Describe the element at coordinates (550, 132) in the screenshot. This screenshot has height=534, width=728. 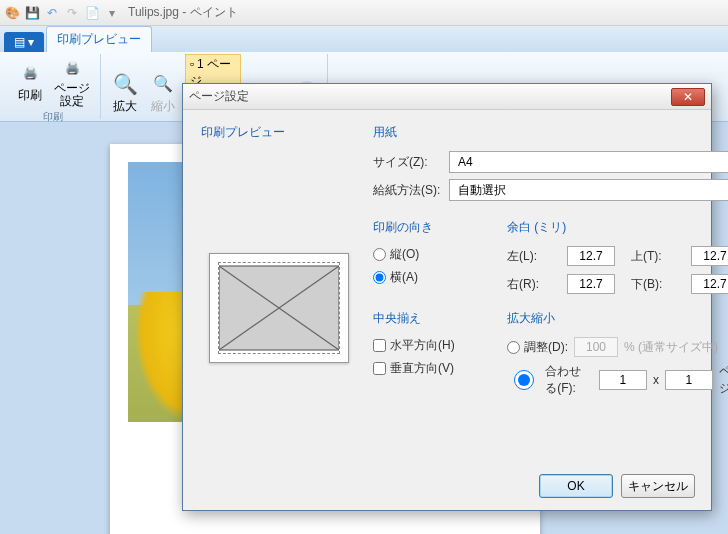
I see `section-paper: 用紙` at that location.